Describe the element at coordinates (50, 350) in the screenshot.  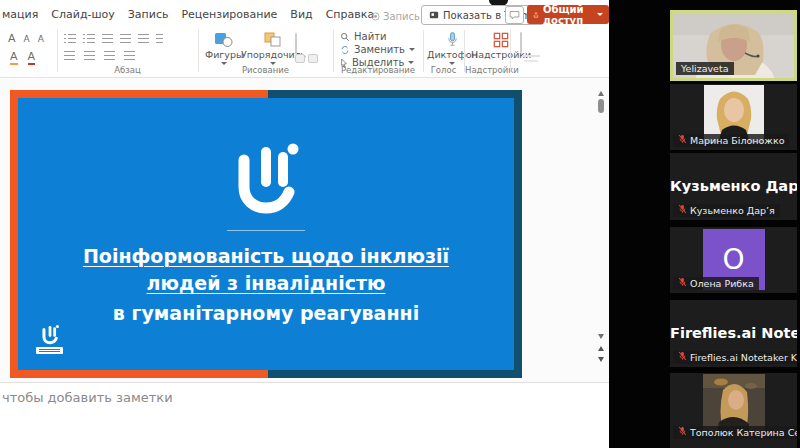
I see `hi-logo-wordmark` at that location.